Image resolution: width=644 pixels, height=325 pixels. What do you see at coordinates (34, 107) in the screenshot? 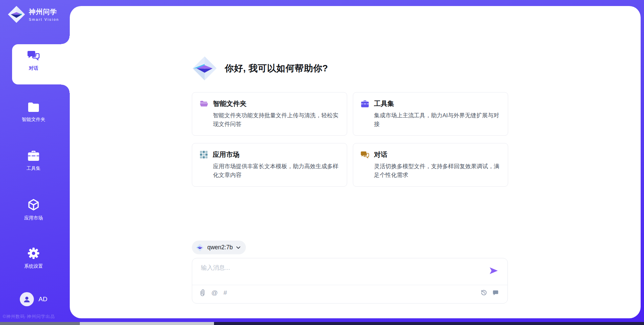
I see `folder-icon` at bounding box center [34, 107].